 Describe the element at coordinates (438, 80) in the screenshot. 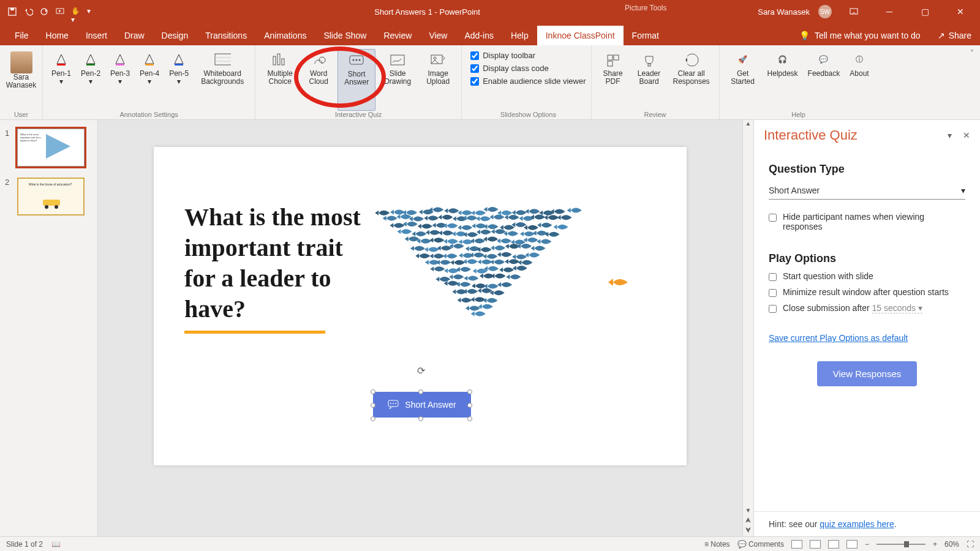

I see `image-upload-button: Image Upload` at that location.